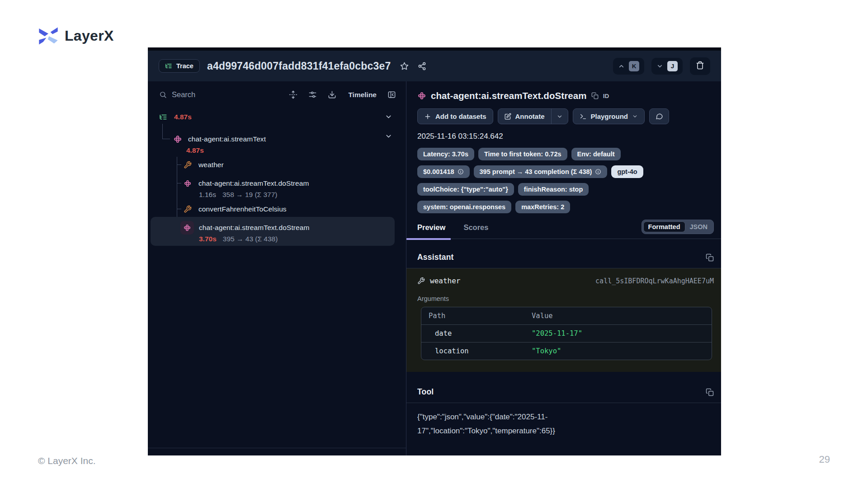  I want to click on tree-row-root: 4.87s, so click(175, 117).